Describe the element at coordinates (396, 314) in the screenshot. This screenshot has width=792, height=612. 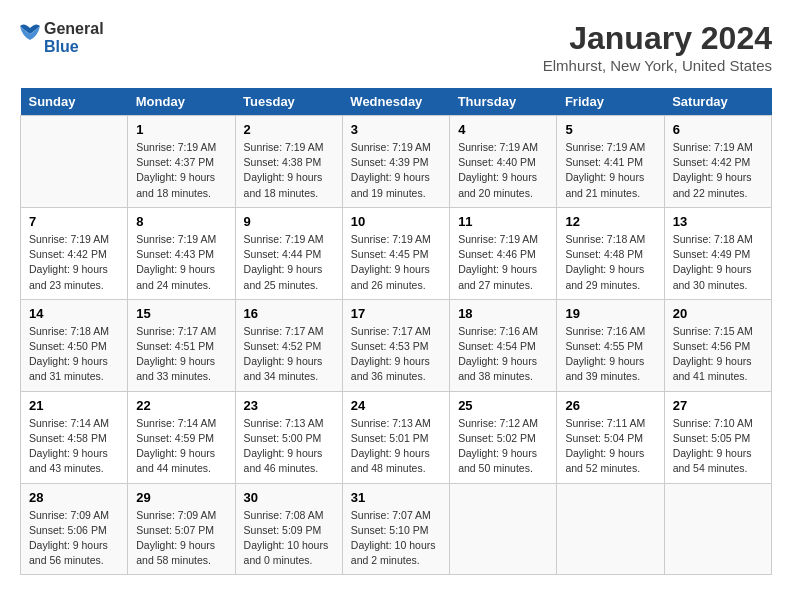
I see `day-number: 17` at that location.